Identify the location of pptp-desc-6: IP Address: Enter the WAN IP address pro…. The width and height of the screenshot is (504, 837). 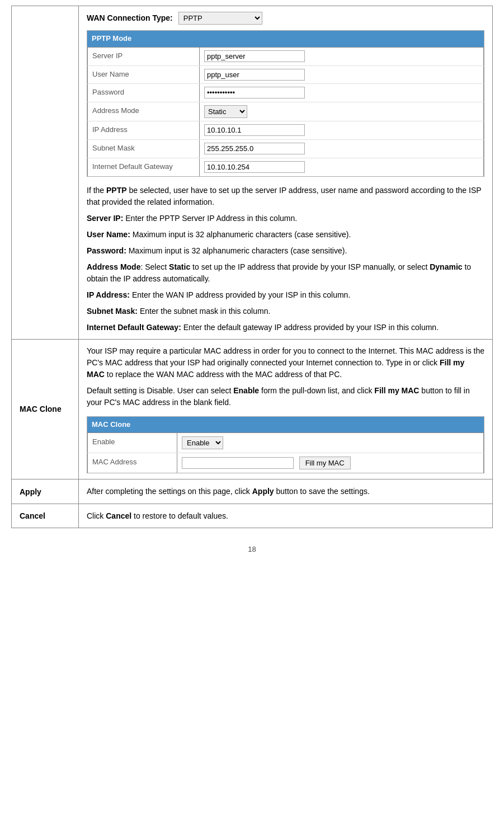
(285, 295).